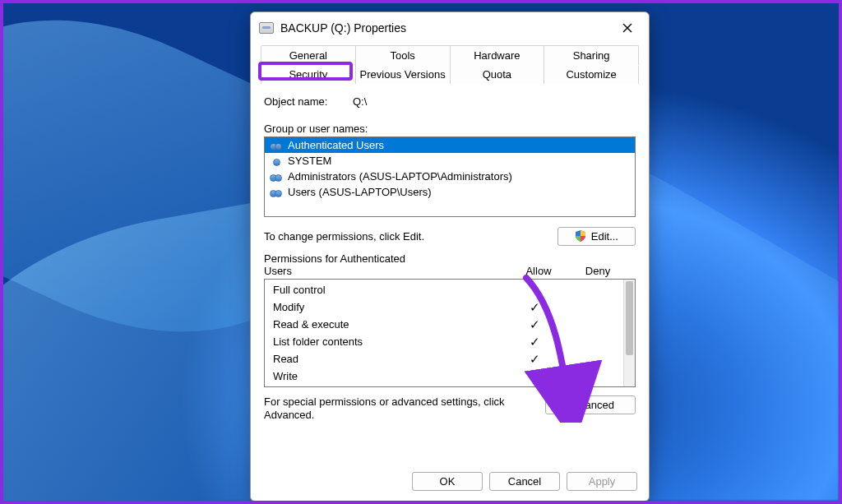 This screenshot has width=842, height=504. Describe the element at coordinates (403, 56) in the screenshot. I see `tab-tools: Tools` at that location.